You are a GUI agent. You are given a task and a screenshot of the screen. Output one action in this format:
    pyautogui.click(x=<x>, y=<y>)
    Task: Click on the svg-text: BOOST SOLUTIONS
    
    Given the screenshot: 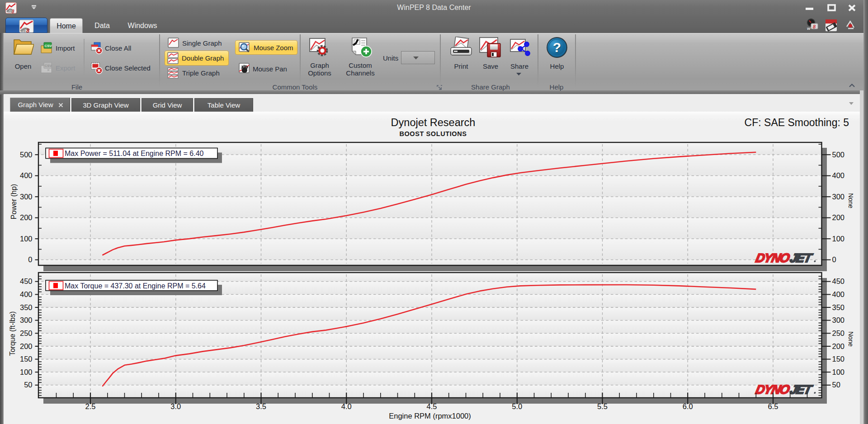 What is the action you would take?
    pyautogui.click(x=433, y=134)
    